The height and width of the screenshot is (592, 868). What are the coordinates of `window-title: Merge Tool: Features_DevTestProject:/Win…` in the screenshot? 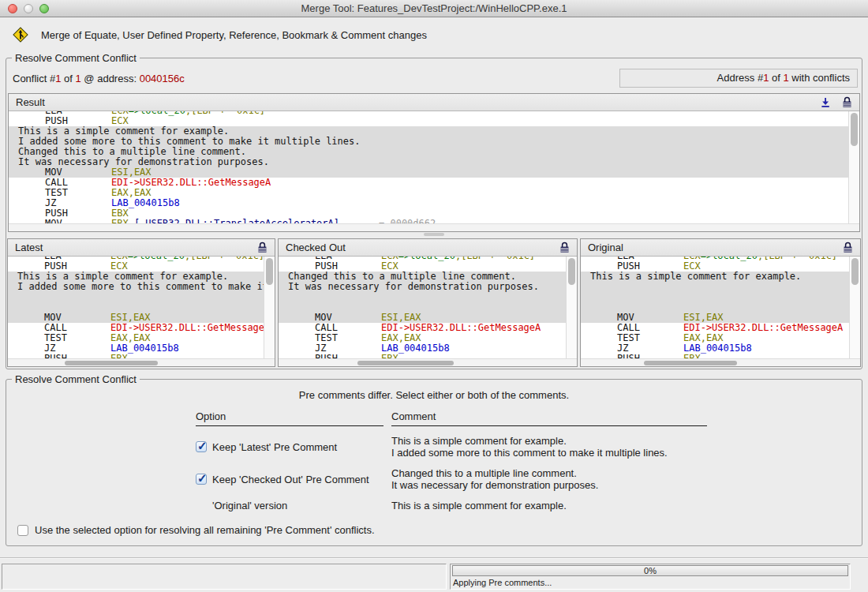 It's located at (434, 8).